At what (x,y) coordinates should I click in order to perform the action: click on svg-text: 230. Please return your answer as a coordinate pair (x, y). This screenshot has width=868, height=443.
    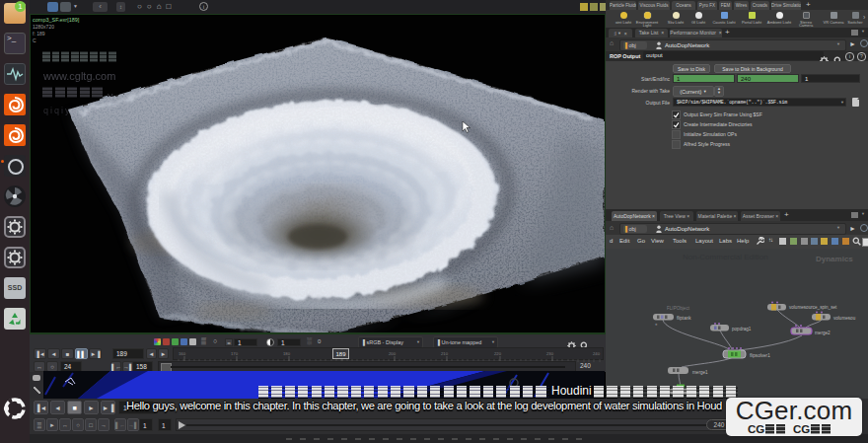
    Looking at the image, I should click on (550, 353).